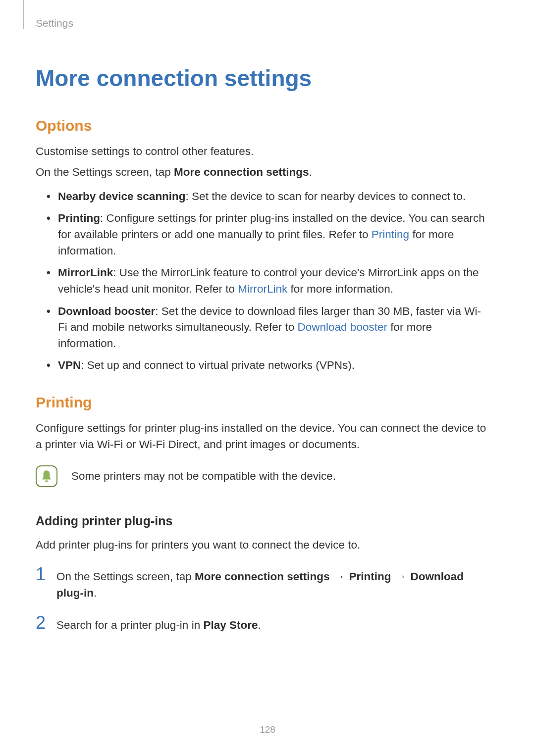 The width and height of the screenshot is (535, 756). Describe the element at coordinates (390, 235) in the screenshot. I see `link-printing: Printing` at that location.